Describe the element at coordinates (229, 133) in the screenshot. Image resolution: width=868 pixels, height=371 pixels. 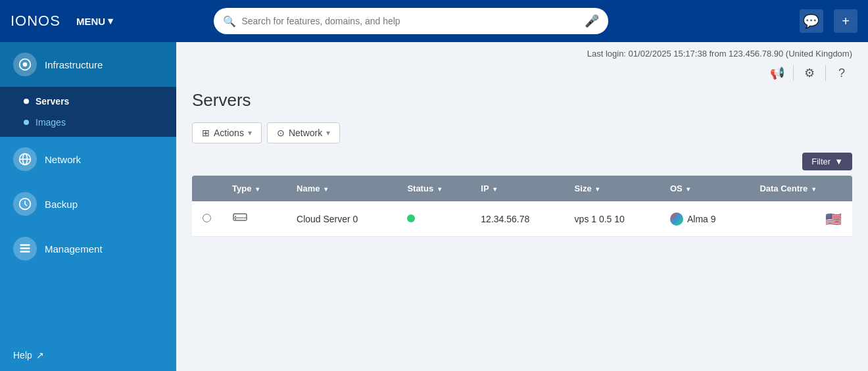
I see `actions-label: Actions` at that location.